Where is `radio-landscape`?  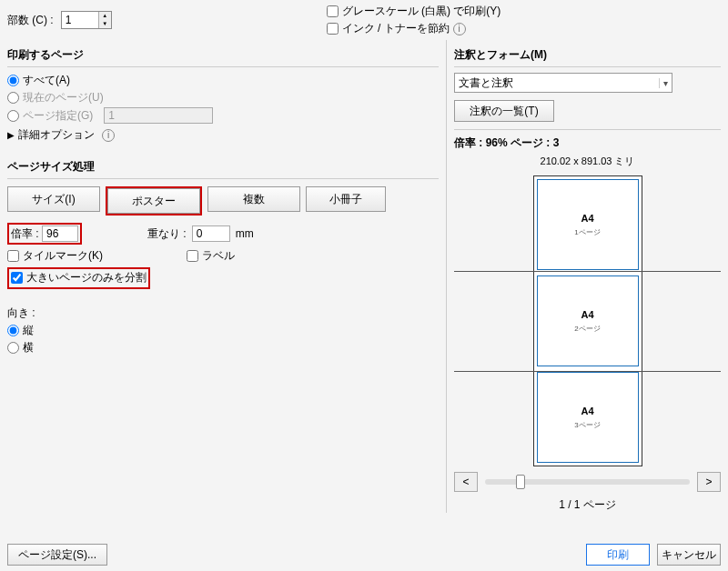 radio-landscape is located at coordinates (13, 347).